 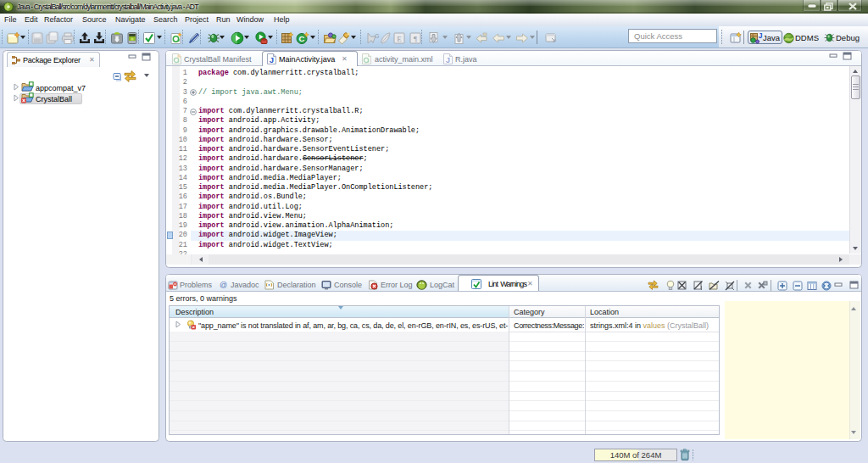 What do you see at coordinates (302, 39) in the screenshot?
I see `svg-text: C` at bounding box center [302, 39].